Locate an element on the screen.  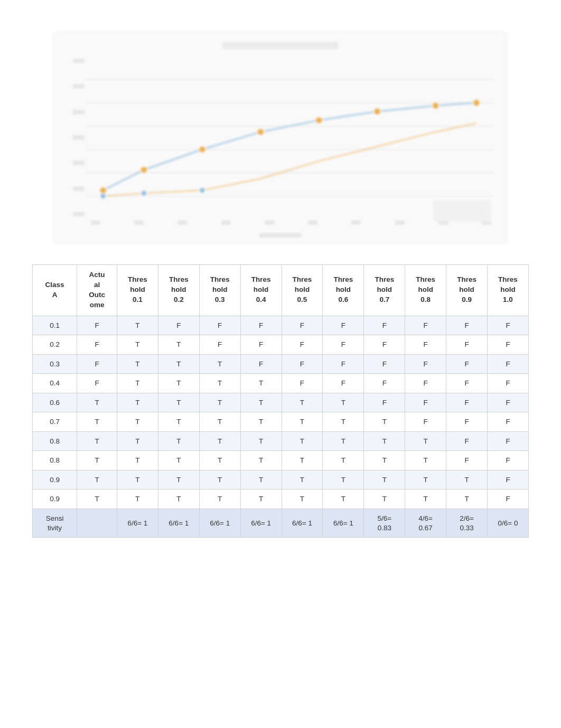
table-row: 0.4FTTTTFFFFFF is located at coordinates (281, 384).